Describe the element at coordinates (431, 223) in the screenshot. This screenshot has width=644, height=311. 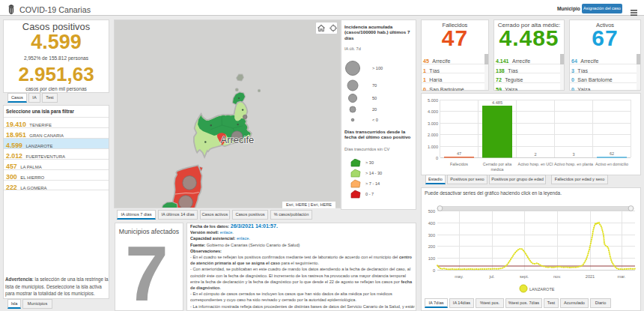
I see `svg-text: 400` at that location.